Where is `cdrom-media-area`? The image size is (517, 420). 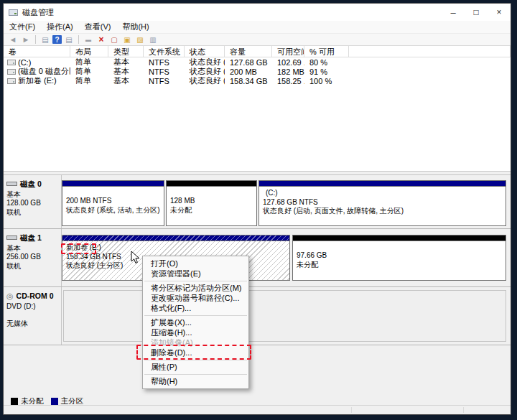 cdrom-media-area is located at coordinates (284, 316).